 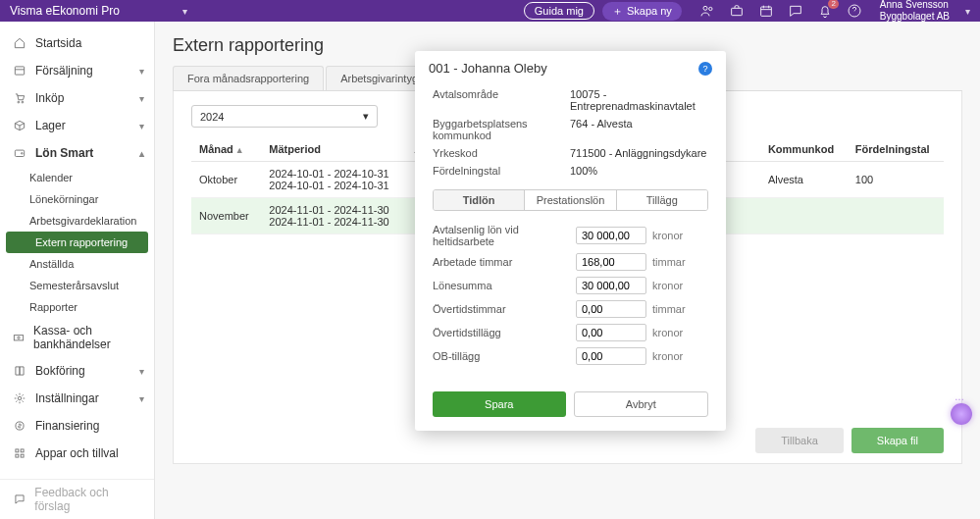 What do you see at coordinates (77, 126) in the screenshot?
I see `sidebar-item-stock: Lager▾` at bounding box center [77, 126].